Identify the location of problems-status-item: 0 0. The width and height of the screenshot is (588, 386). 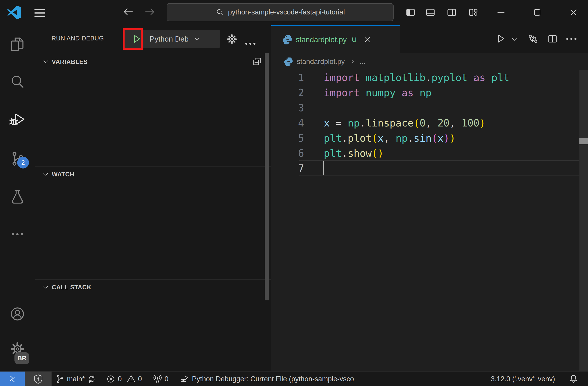
(124, 379).